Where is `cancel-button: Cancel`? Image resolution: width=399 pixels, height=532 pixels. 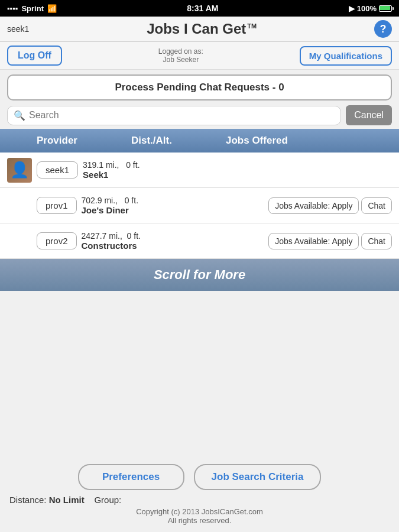
cancel-button: Cancel is located at coordinates (369, 115).